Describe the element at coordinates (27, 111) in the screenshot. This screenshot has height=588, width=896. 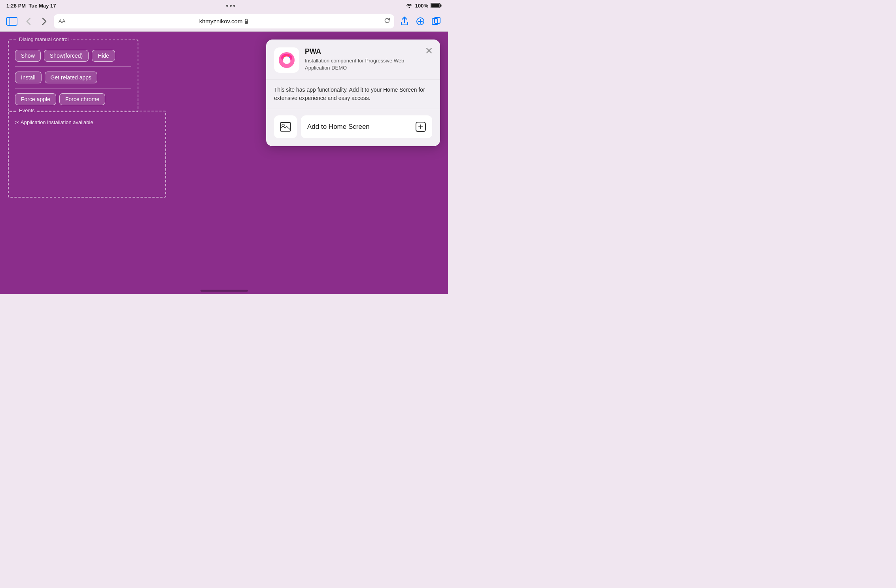
I see `events-title: Events` at that location.